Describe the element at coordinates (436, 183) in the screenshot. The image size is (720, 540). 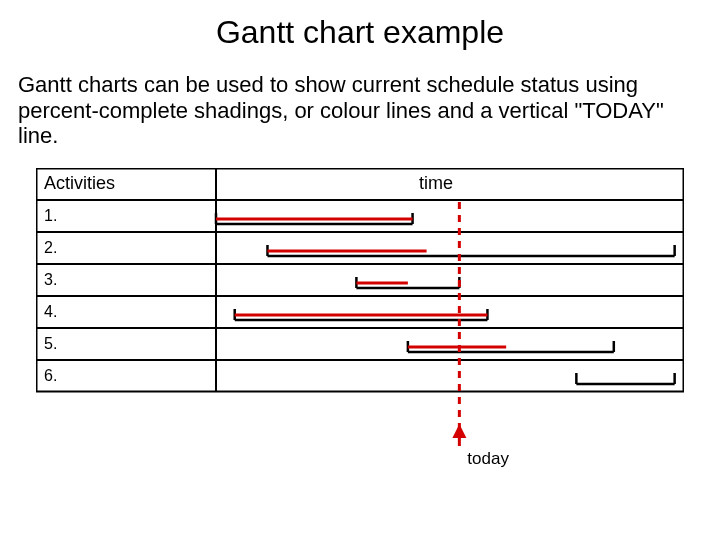
I see `header-time: time` at that location.